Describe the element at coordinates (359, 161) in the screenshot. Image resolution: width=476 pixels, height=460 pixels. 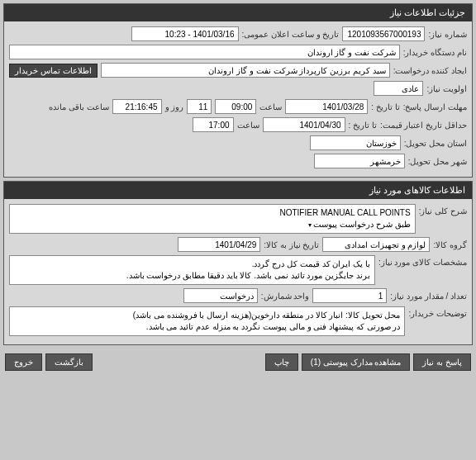
I see `delivery-city-field: خرمشهر` at that location.